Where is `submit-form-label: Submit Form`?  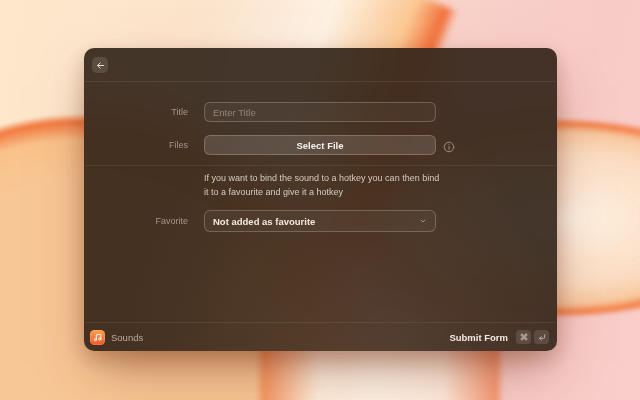
submit-form-label: Submit Form is located at coordinates (478, 338).